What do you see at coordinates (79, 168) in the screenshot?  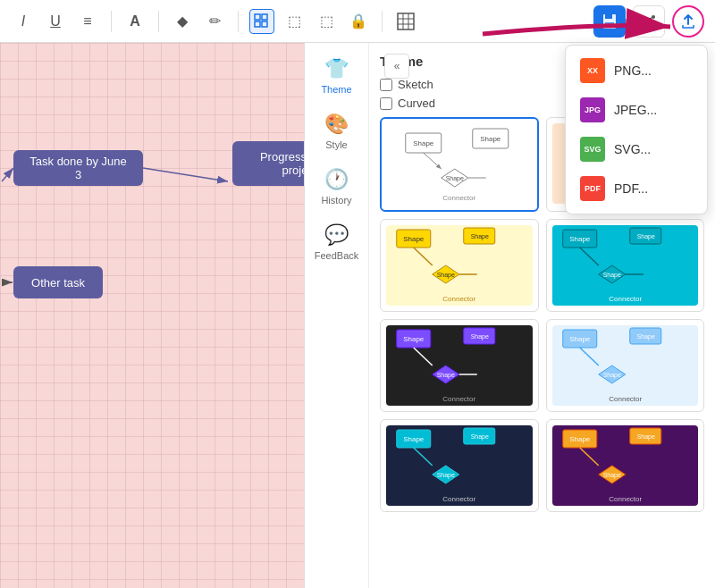 I see `node-task-june: Task done by June 3` at bounding box center [79, 168].